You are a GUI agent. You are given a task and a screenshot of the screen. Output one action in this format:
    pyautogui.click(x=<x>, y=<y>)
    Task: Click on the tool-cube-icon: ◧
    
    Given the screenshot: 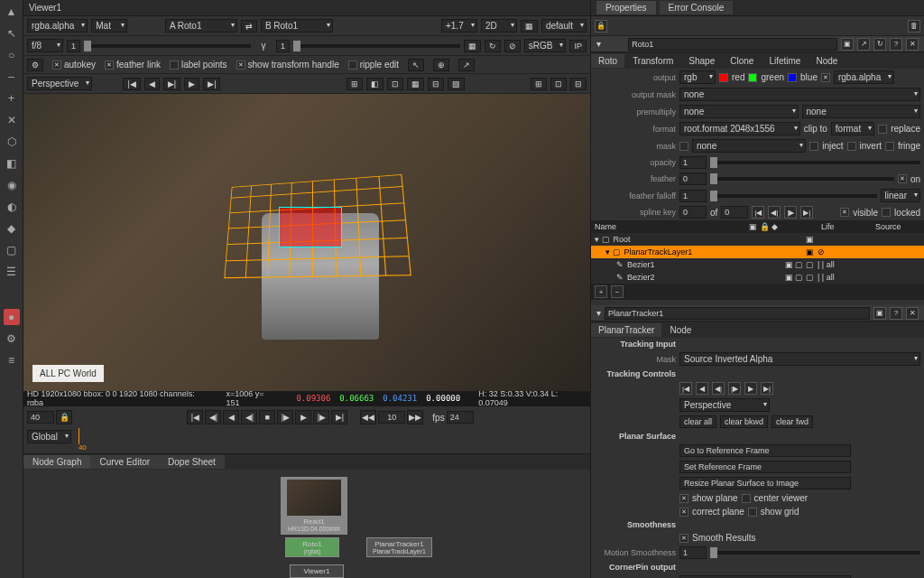 What is the action you would take?
    pyautogui.click(x=12, y=163)
    